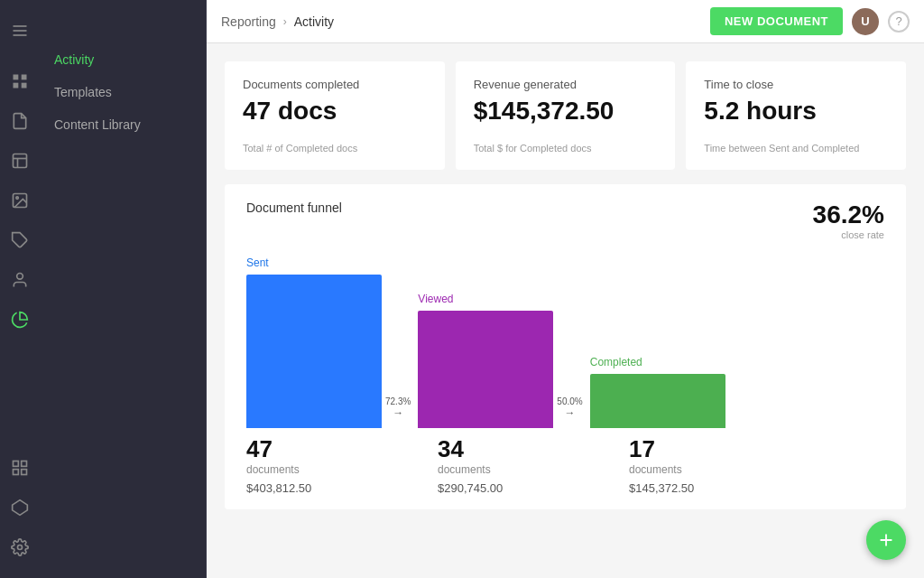 This screenshot has height=578, width=924. What do you see at coordinates (285, 22) in the screenshot?
I see `breadcrumb-arrow: ›` at bounding box center [285, 22].